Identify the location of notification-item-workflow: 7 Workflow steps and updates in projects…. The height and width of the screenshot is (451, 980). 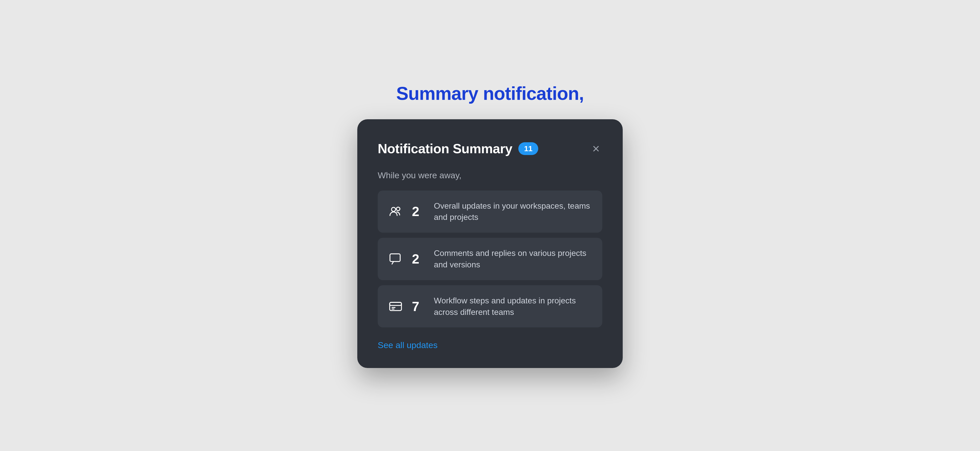
(490, 307).